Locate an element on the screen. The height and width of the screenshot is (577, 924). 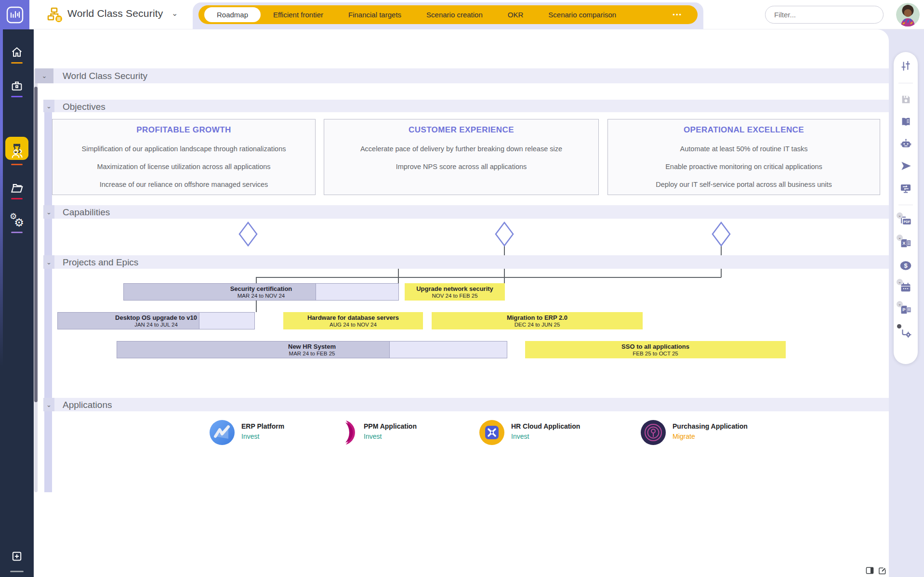
calendar-icon: ⌄ is located at coordinates (906, 288).